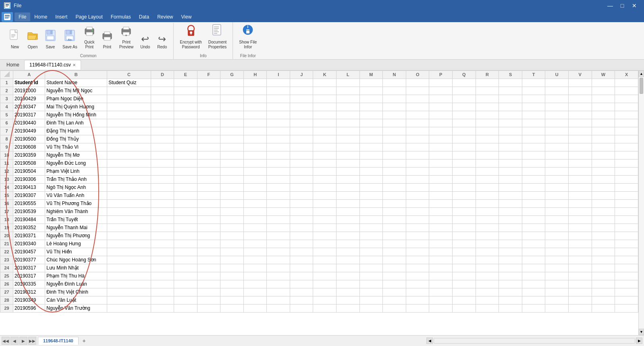 This screenshot has width=644, height=346. Describe the element at coordinates (603, 75) in the screenshot. I see `col-header-W: W` at that location.